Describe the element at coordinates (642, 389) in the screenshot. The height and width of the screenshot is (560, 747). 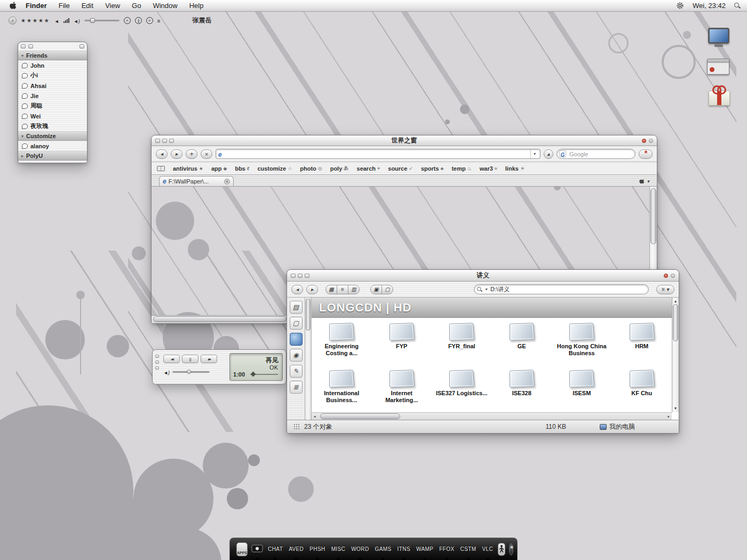
I see `folder-item: KF Chu` at that location.